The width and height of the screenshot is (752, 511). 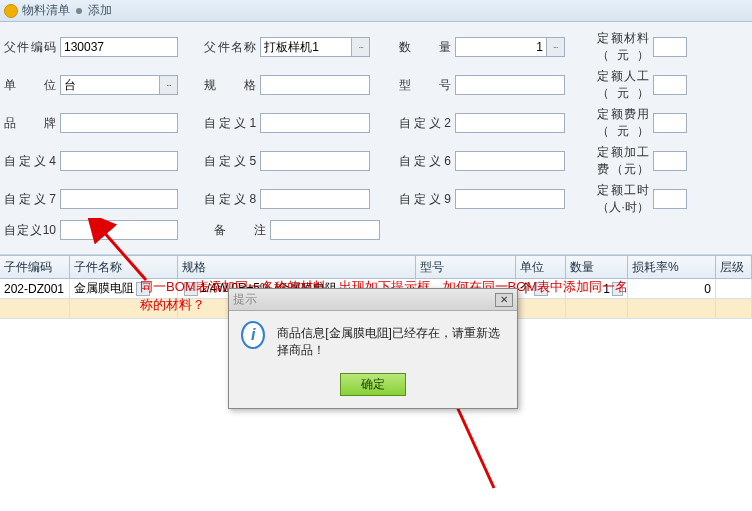 I want to click on lbl-std-material: 定额材料（元）, so click(x=625, y=47).